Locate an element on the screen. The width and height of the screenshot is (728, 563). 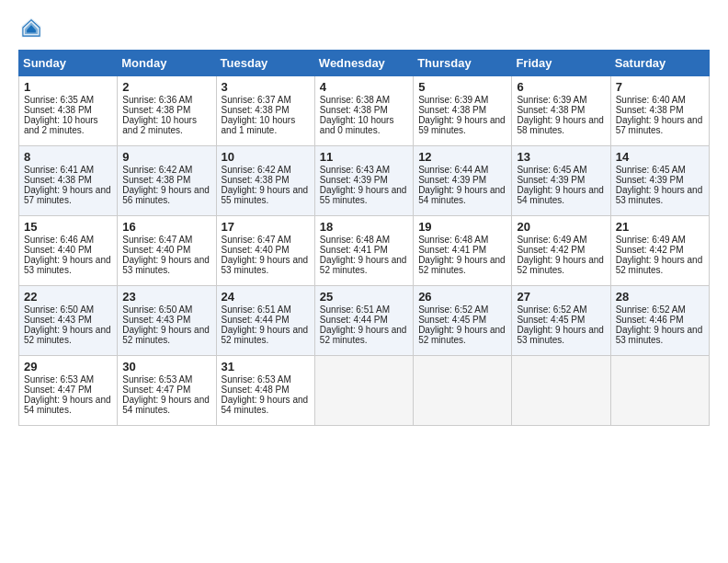
daylight: Daylight: 9 hours and 57 minutes. is located at coordinates (68, 195).